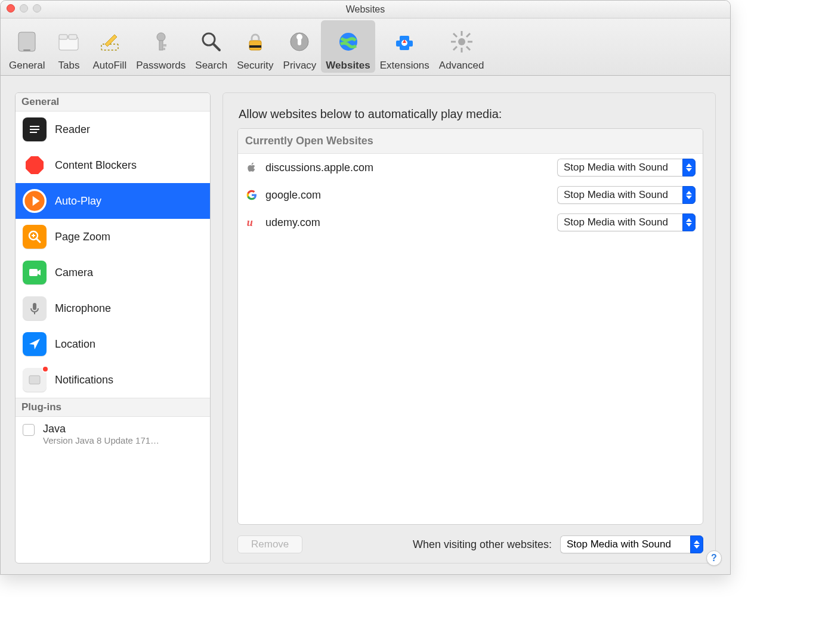 The width and height of the screenshot is (819, 644). Describe the element at coordinates (37, 8) in the screenshot. I see `zoom-window-button` at that location.